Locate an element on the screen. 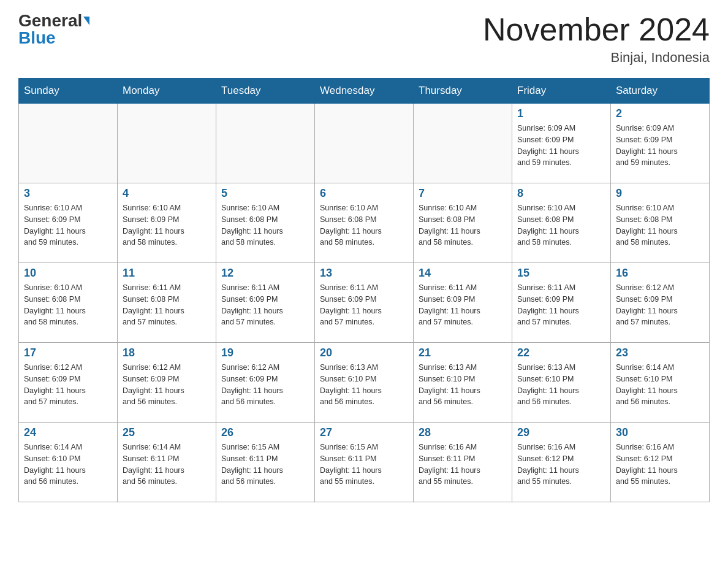  day-number: 10 is located at coordinates (68, 274).